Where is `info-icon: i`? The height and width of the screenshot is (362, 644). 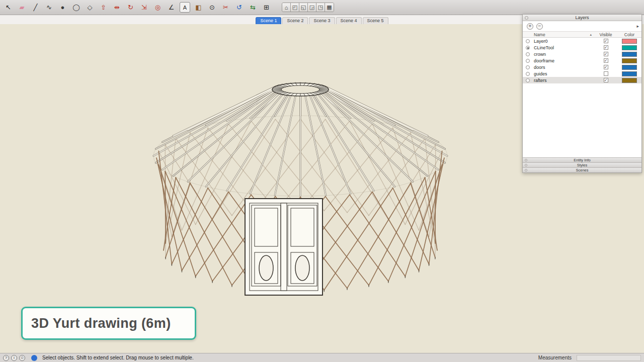 info-icon: i is located at coordinates (14, 358).